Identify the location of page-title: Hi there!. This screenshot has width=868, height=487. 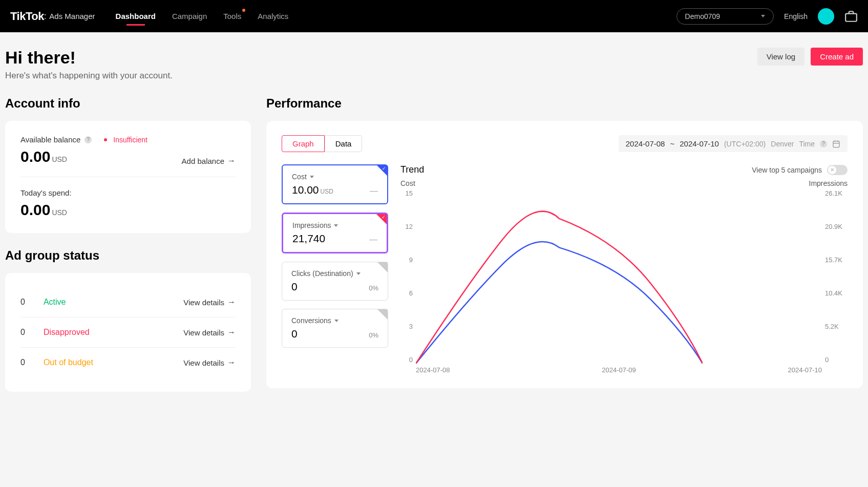
(89, 57).